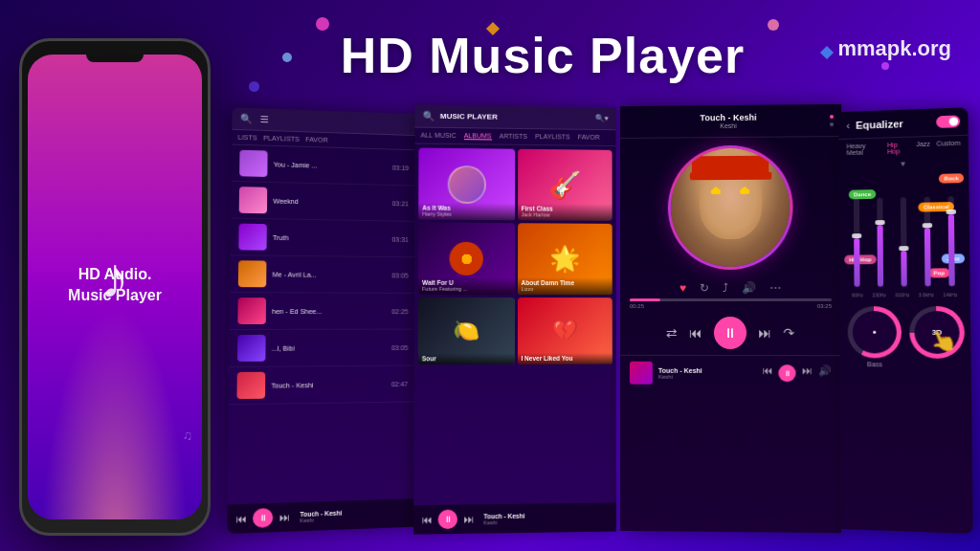  Describe the element at coordinates (680, 376) in the screenshot. I see `bottom-artist-name: Keshi` at that location.